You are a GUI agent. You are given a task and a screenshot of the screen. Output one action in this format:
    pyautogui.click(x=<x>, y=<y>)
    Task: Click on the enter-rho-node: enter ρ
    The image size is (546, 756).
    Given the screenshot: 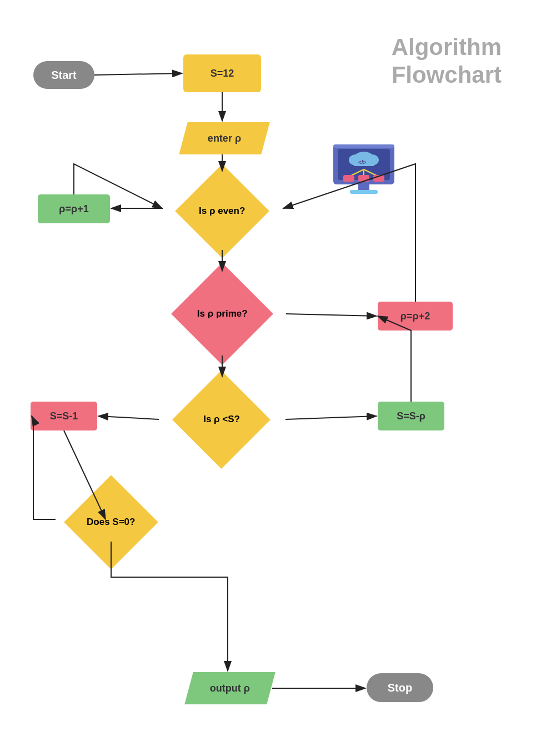 What is the action you would take?
    pyautogui.click(x=224, y=138)
    